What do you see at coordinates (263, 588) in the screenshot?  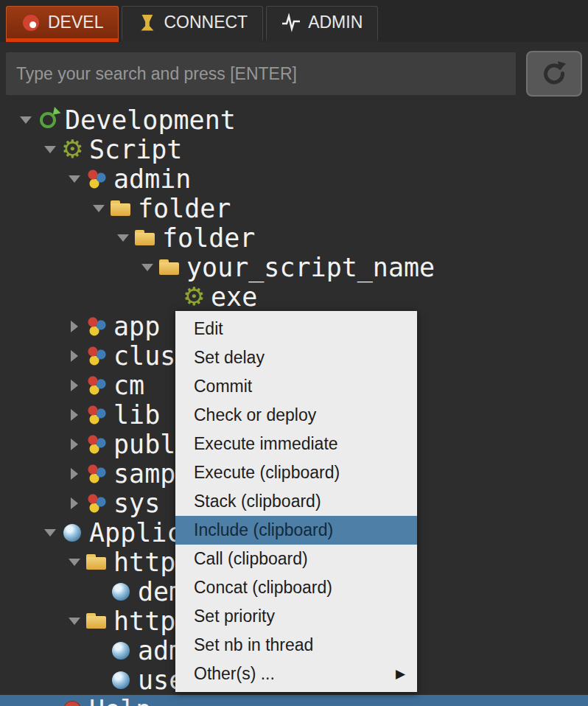 I see `menu-item-label: Concat (clipboard)` at bounding box center [263, 588].